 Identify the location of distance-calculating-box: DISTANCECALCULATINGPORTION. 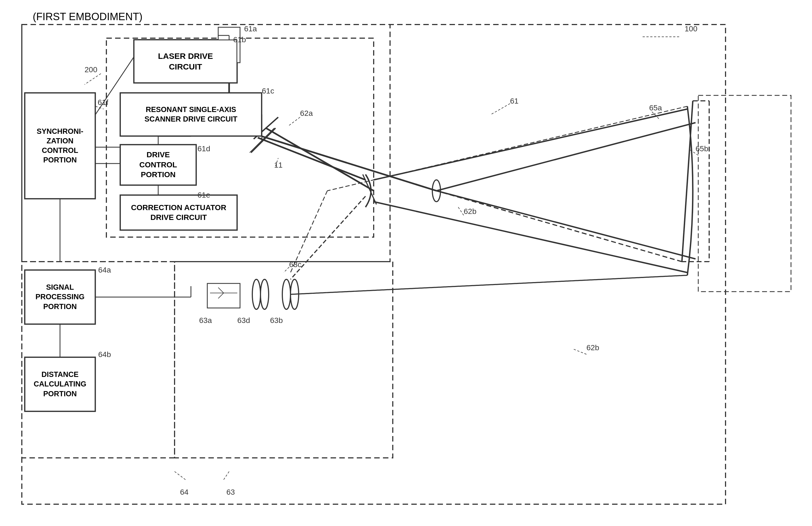
(60, 384).